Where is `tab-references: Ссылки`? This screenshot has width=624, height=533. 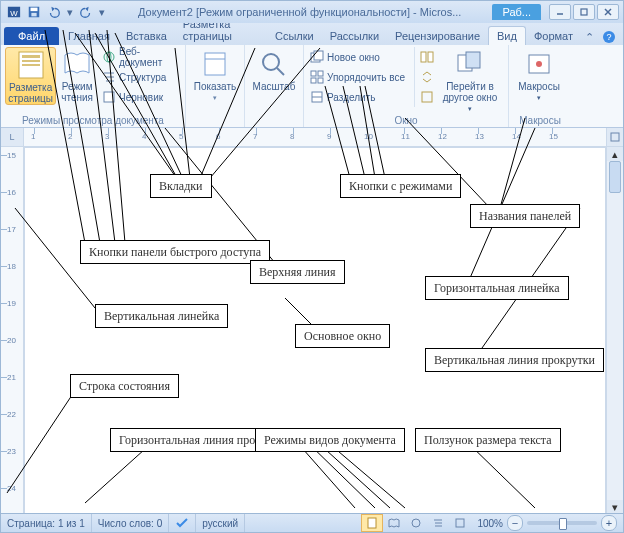 tab-references: Ссылки is located at coordinates (294, 36).